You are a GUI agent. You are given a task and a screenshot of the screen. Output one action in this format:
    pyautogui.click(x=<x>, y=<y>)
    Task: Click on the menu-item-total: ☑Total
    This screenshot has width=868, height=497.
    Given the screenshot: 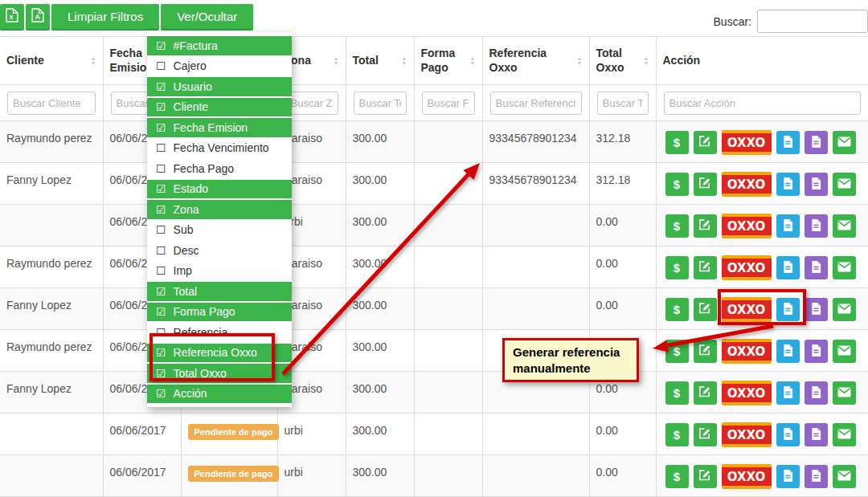 What is the action you would take?
    pyautogui.click(x=219, y=291)
    